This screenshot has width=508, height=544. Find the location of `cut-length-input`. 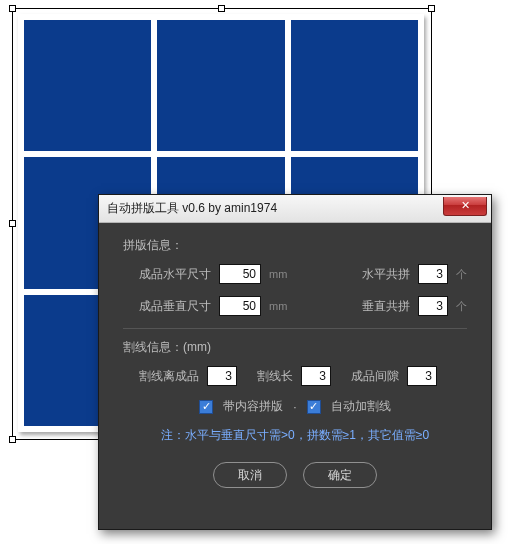

cut-length-input is located at coordinates (316, 376).